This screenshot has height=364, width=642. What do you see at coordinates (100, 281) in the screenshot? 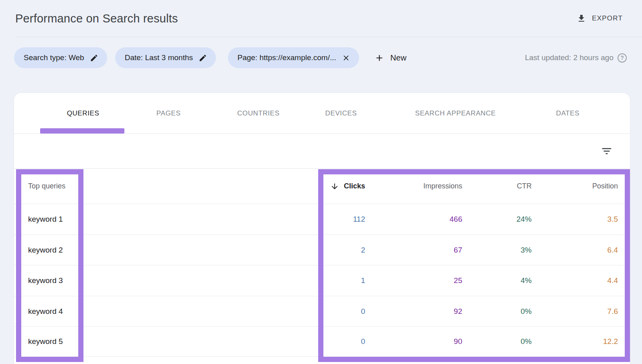
I see `query-cell: keyword 3` at bounding box center [100, 281].